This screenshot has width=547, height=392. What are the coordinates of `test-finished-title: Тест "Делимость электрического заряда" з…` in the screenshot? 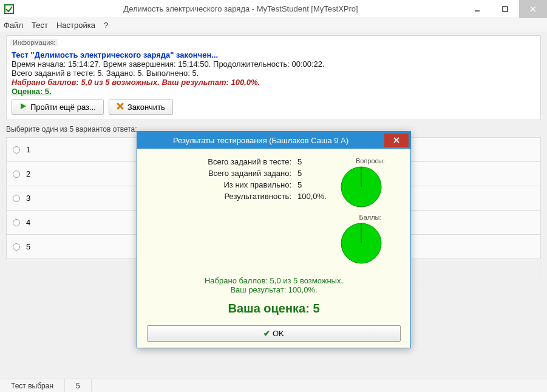 It's located at (273, 55).